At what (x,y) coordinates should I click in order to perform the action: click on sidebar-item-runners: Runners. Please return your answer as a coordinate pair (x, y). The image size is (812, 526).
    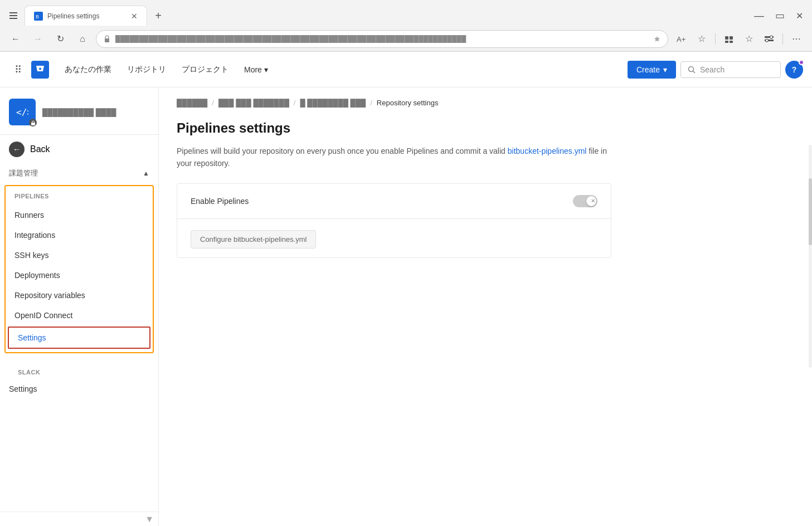
    Looking at the image, I should click on (79, 215).